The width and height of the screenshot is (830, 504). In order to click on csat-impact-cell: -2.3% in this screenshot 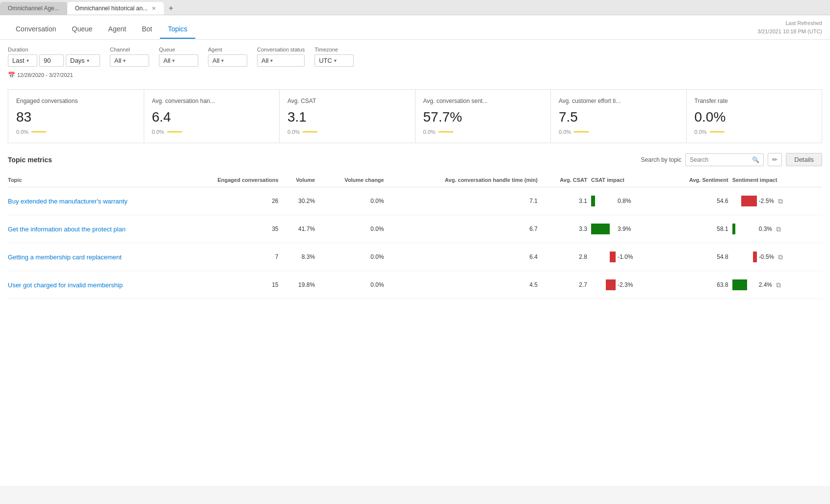, I will do `click(627, 285)`.